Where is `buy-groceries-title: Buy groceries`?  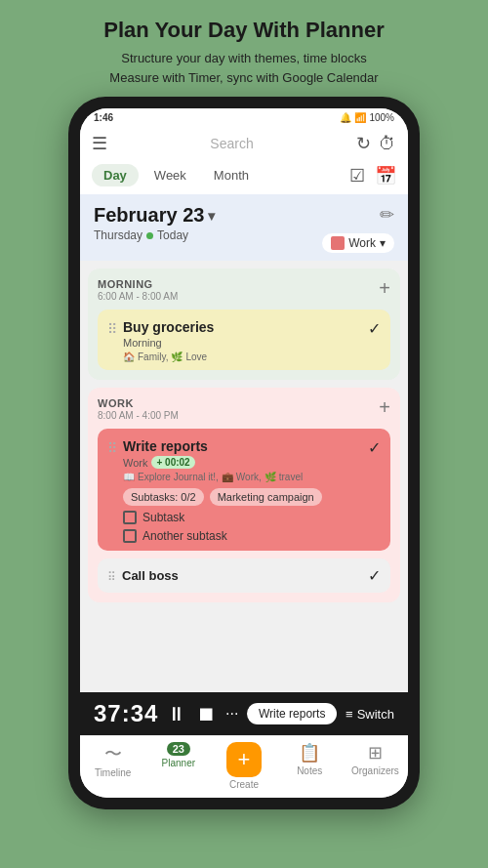
buy-groceries-title: Buy groceries is located at coordinates (242, 327).